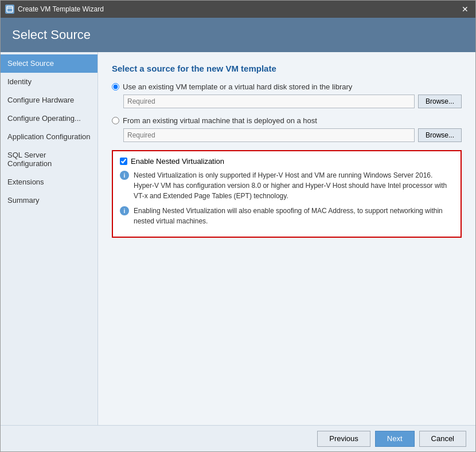 This screenshot has width=476, height=452. What do you see at coordinates (443, 439) in the screenshot?
I see `cancel-button: Cancel` at bounding box center [443, 439].